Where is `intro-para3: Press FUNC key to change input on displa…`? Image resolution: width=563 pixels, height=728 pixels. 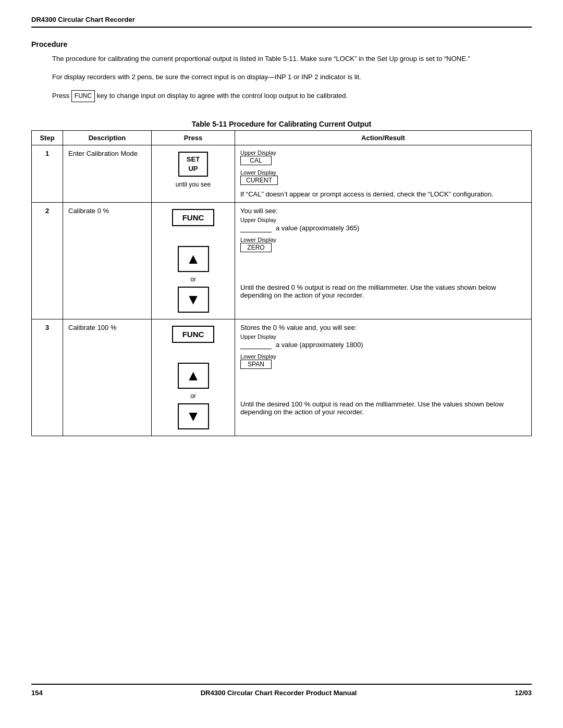 intro-para3: Press FUNC key to change input on displa… is located at coordinates (292, 96).